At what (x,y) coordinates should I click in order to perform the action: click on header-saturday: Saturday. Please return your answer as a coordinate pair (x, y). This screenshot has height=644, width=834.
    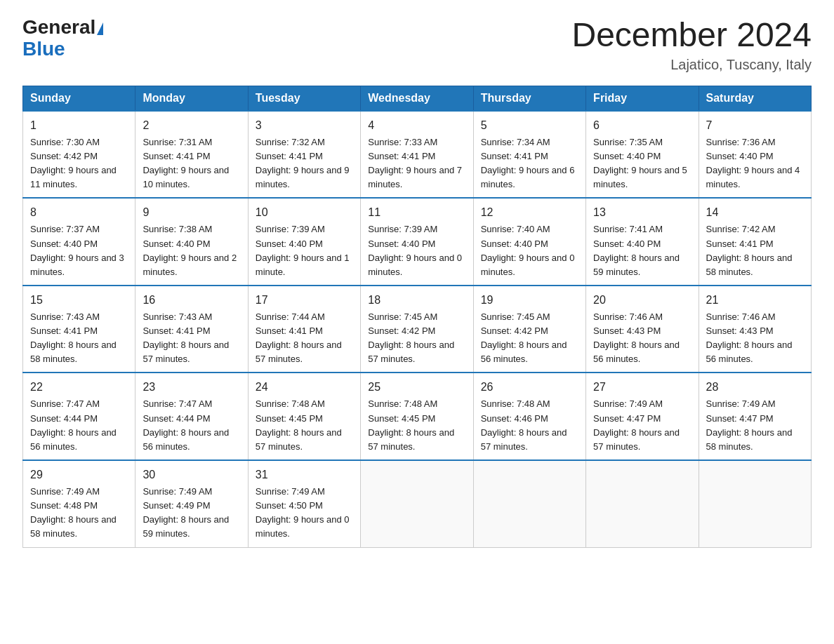
    Looking at the image, I should click on (755, 98).